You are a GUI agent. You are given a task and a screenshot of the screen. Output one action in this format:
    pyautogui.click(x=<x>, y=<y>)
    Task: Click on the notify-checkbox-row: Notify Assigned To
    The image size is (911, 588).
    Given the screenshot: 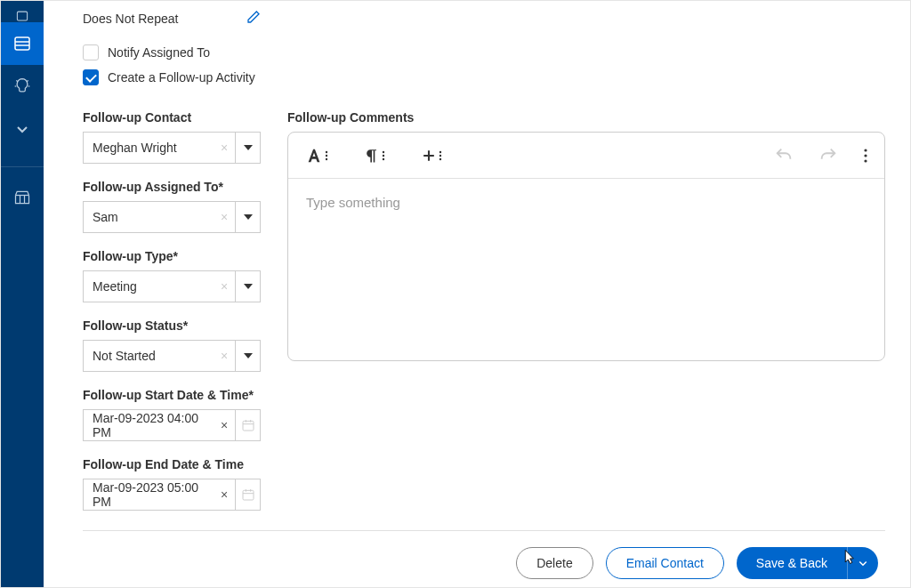 What is the action you would take?
    pyautogui.click(x=484, y=52)
    